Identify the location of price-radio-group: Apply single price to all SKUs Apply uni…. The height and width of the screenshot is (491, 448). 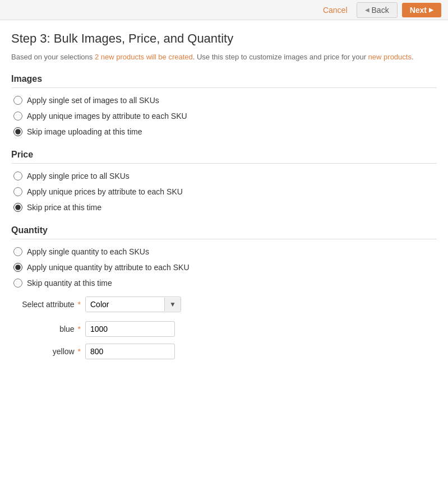
(224, 192).